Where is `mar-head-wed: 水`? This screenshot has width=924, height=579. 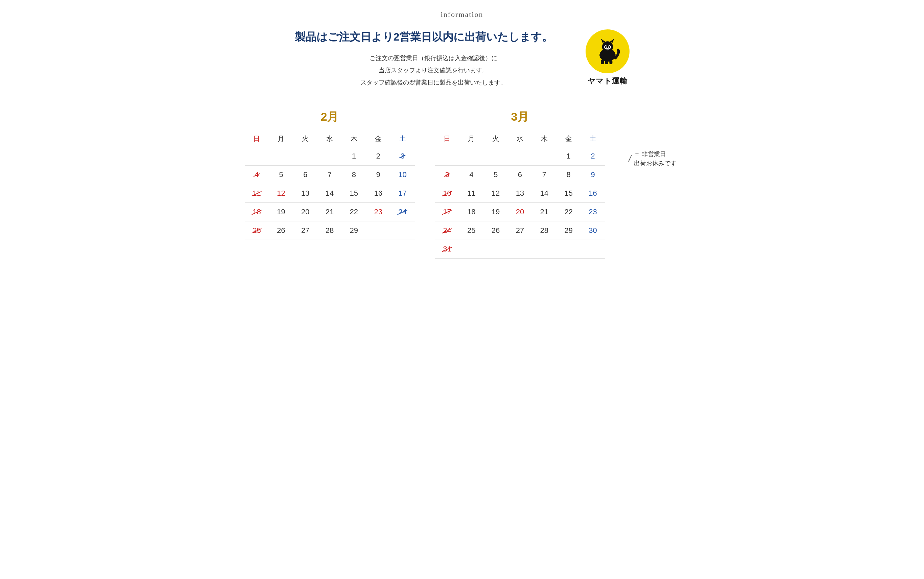
mar-head-wed: 水 is located at coordinates (520, 139).